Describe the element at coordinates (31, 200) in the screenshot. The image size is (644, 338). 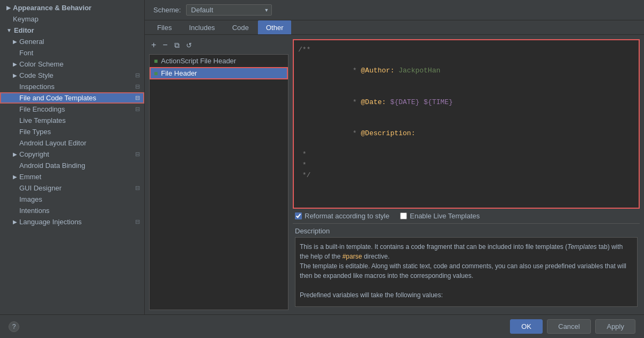
I see `sidebar-item-label: Images` at that location.